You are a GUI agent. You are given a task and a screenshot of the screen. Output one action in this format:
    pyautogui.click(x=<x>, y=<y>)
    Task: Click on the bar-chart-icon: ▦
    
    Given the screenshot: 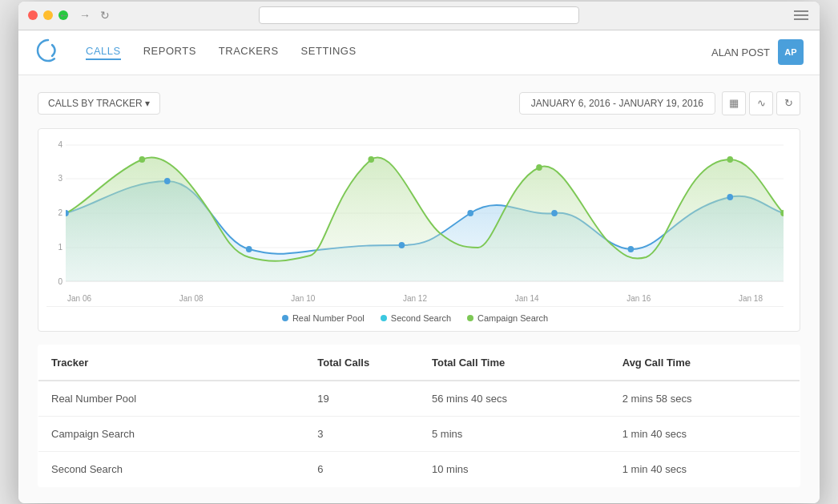 What is the action you would take?
    pyautogui.click(x=734, y=103)
    